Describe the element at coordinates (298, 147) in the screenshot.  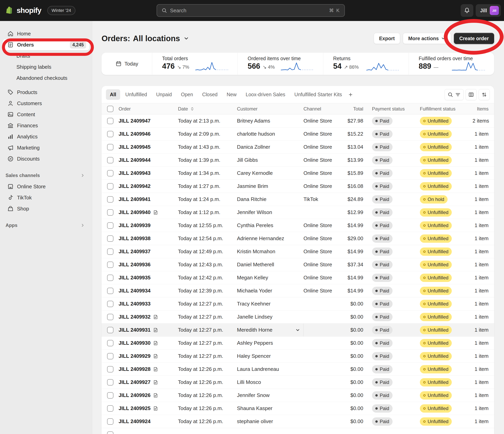
I see `table-row: JILL 2409945 Today at 1:43 p.m. Danica Z…` at that location.